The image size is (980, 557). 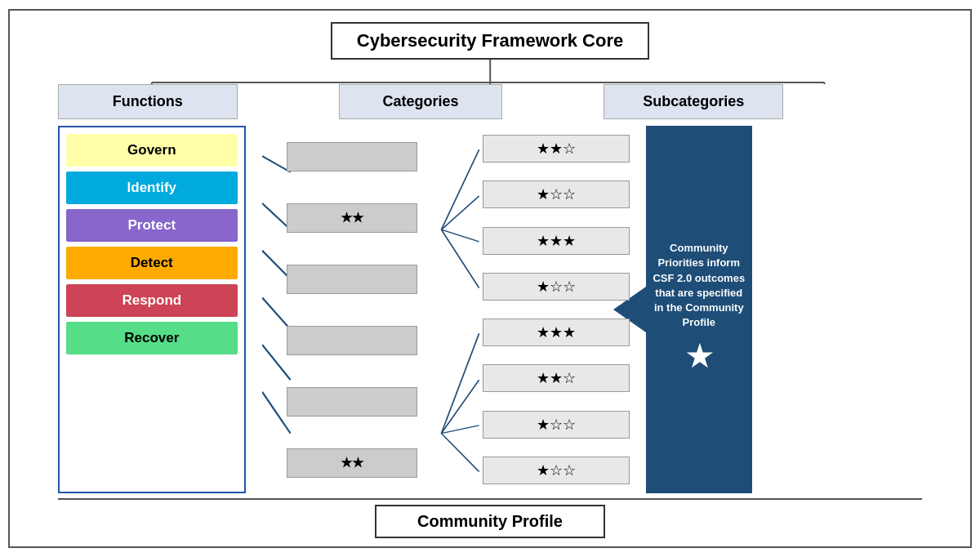 I want to click on column-headers: Functions Categories Subcategories, so click(x=490, y=101).